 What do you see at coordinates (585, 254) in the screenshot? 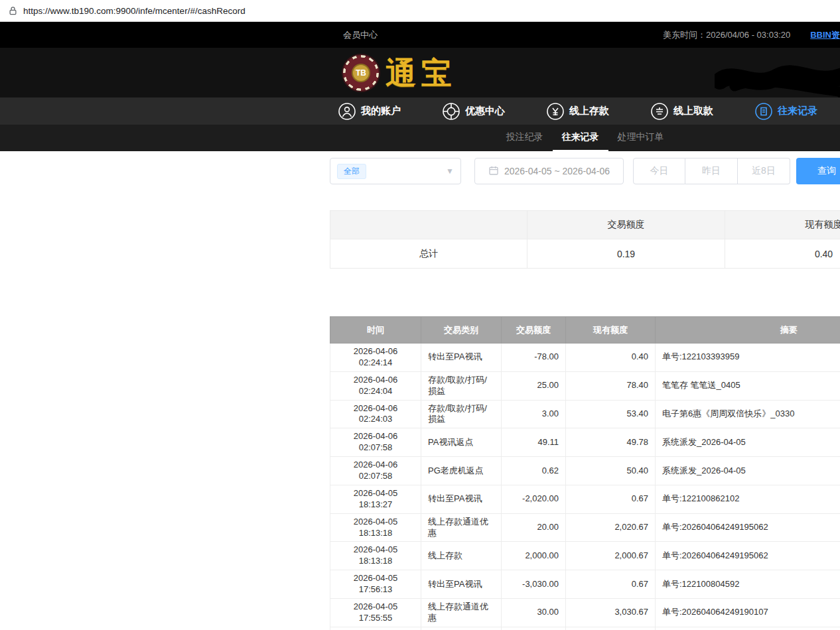
I see `summary-row: 总计 0.19 0.40` at bounding box center [585, 254].